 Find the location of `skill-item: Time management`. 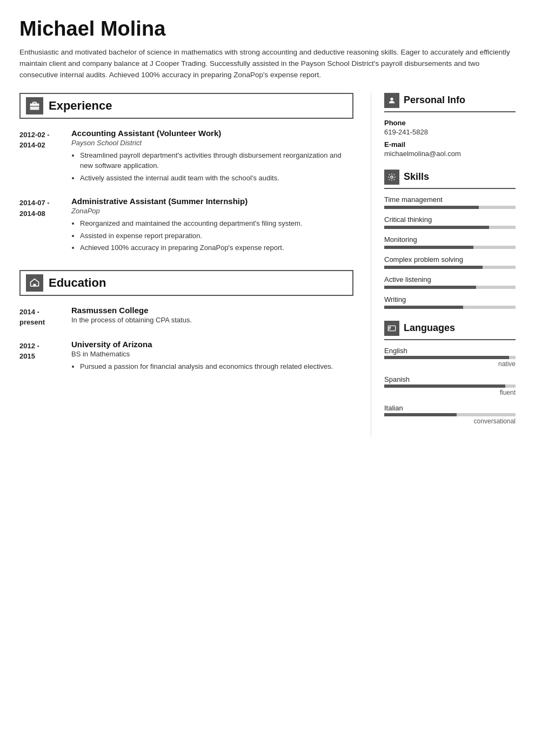

skill-item: Time management is located at coordinates (450, 202).